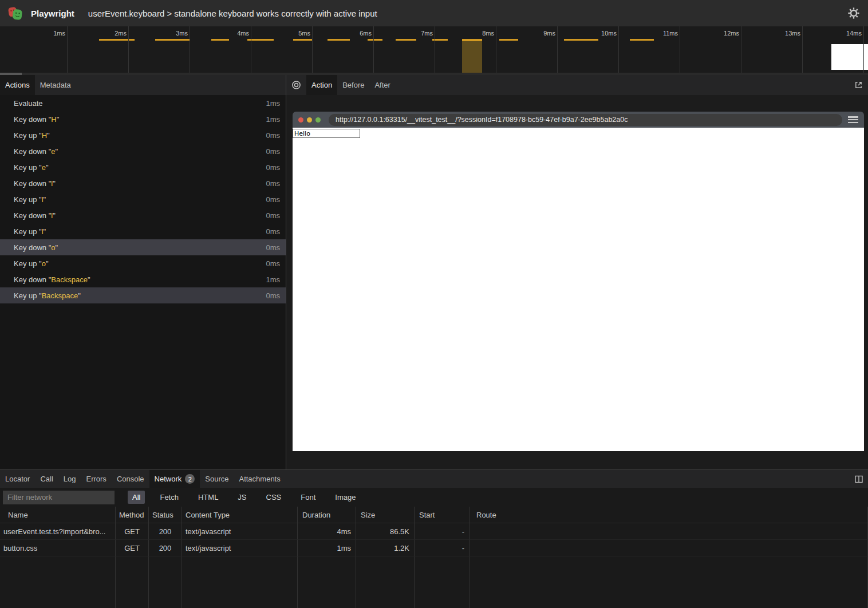 Image resolution: width=868 pixels, height=608 pixels. Describe the element at coordinates (322, 85) in the screenshot. I see `tab-action: Action` at that location.